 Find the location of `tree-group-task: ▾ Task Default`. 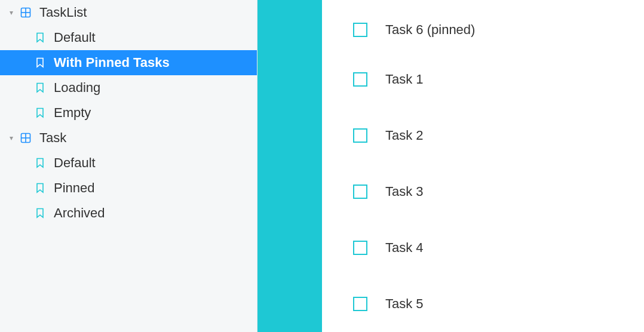

tree-group-task: ▾ Task Default is located at coordinates (128, 176).